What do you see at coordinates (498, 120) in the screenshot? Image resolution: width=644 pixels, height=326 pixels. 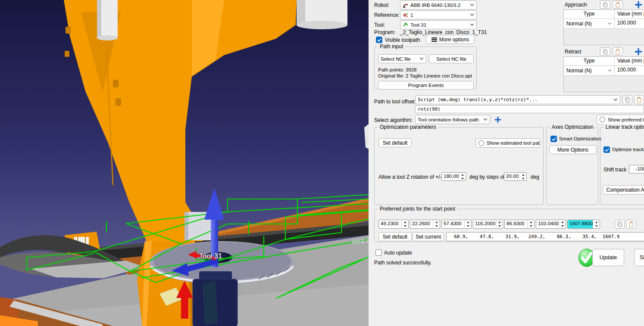 I see `add-algorithm-button` at bounding box center [498, 120].